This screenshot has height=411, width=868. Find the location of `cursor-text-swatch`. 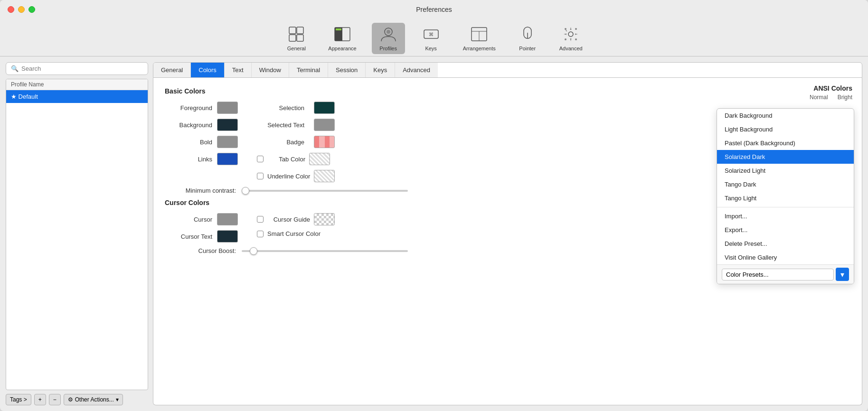

cursor-text-swatch is located at coordinates (227, 236).